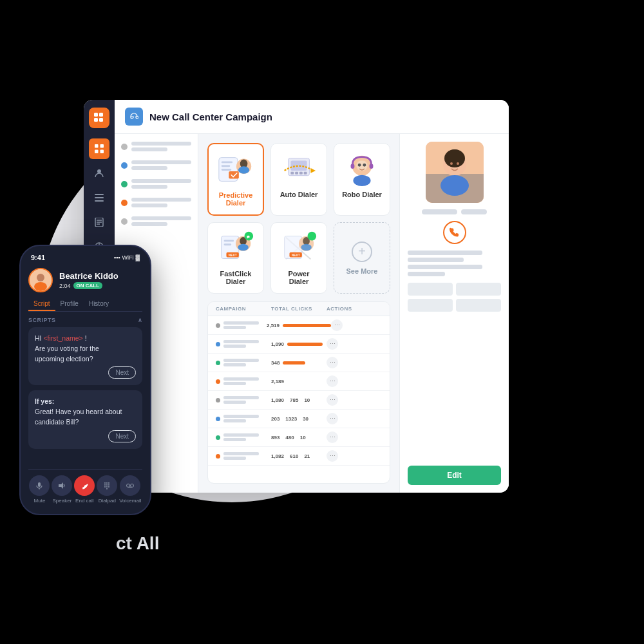 The image size is (644, 644). What do you see at coordinates (276, 419) in the screenshot?
I see `click-count: 203` at bounding box center [276, 419].